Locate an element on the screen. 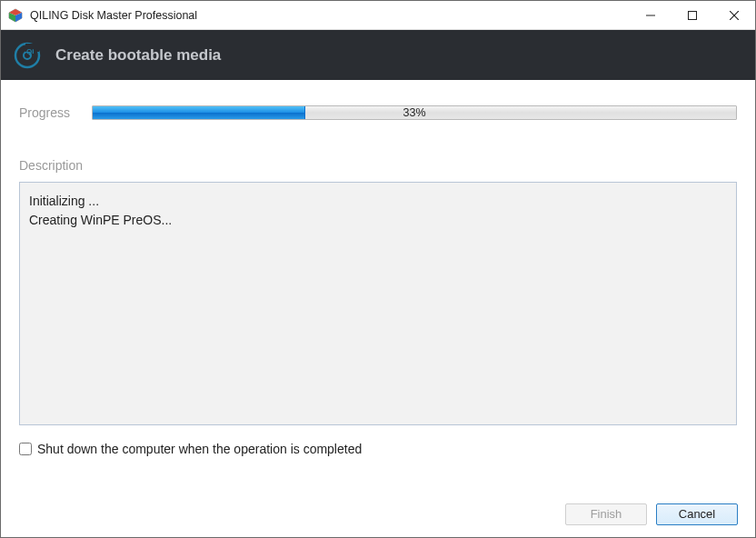  minimize-button is located at coordinates (651, 15).